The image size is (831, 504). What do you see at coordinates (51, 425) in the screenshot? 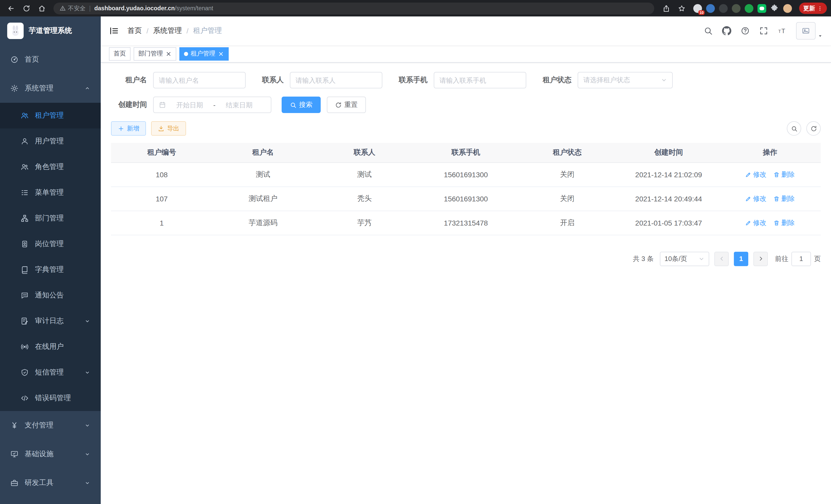
I see `sidebar-item-payment: 支付管理` at bounding box center [51, 425].